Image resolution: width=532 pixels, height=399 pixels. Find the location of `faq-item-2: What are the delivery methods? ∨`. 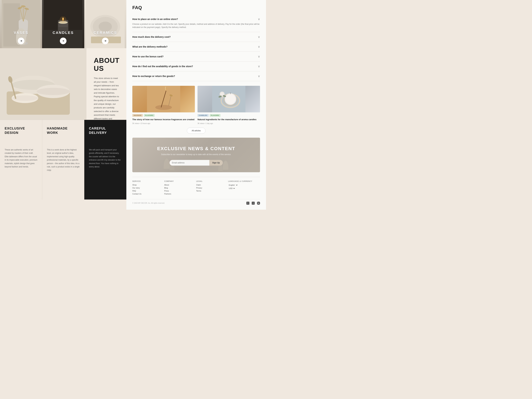

faq-item-2: What are the delivery methods? ∨ is located at coordinates (196, 47).